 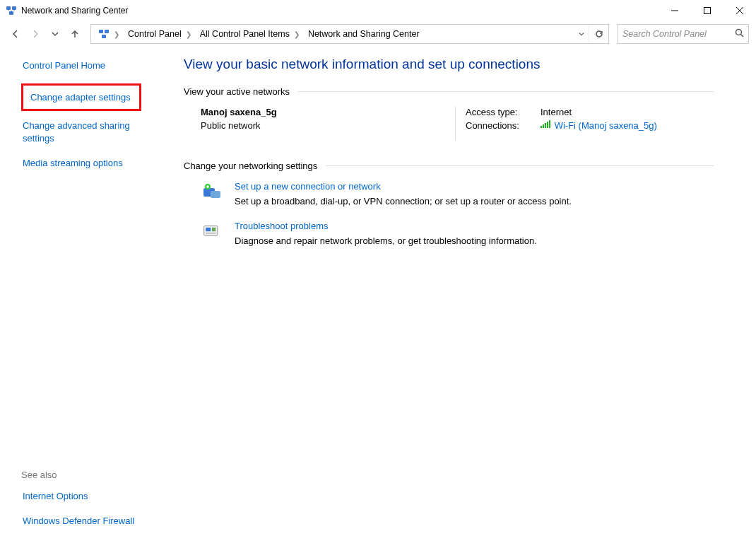 I want to click on see-also-internet-options: Internet Options, so click(x=55, y=496).